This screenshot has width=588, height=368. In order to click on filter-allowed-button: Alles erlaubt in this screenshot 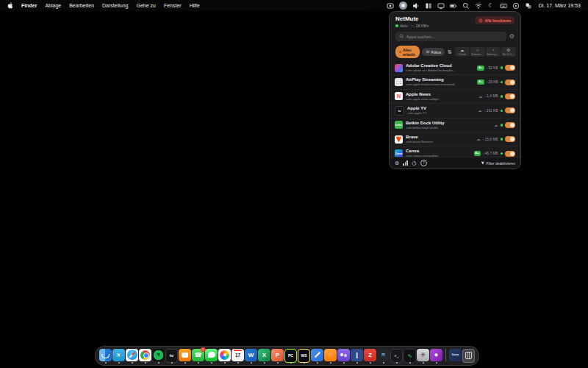, I will do `click(407, 52)`.